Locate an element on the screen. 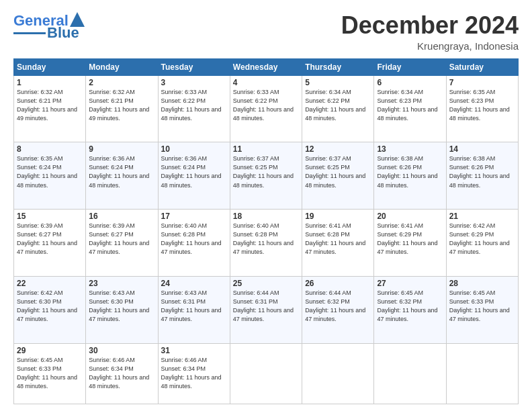  table-row: 10Sunrise: 6:36 AMSunset: 6:24 PMDayligh… is located at coordinates (193, 176).